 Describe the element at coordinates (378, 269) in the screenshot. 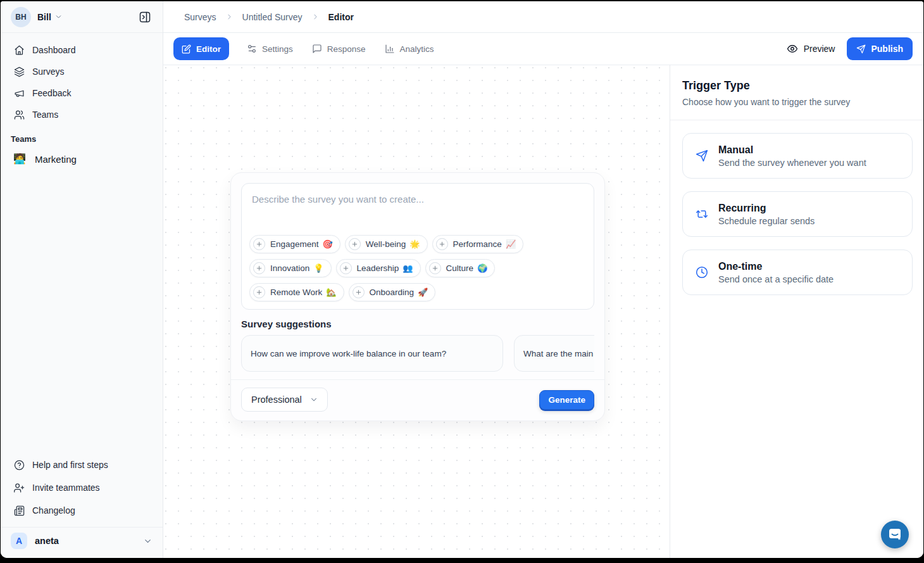

I see `chip-label: Leadership` at that location.